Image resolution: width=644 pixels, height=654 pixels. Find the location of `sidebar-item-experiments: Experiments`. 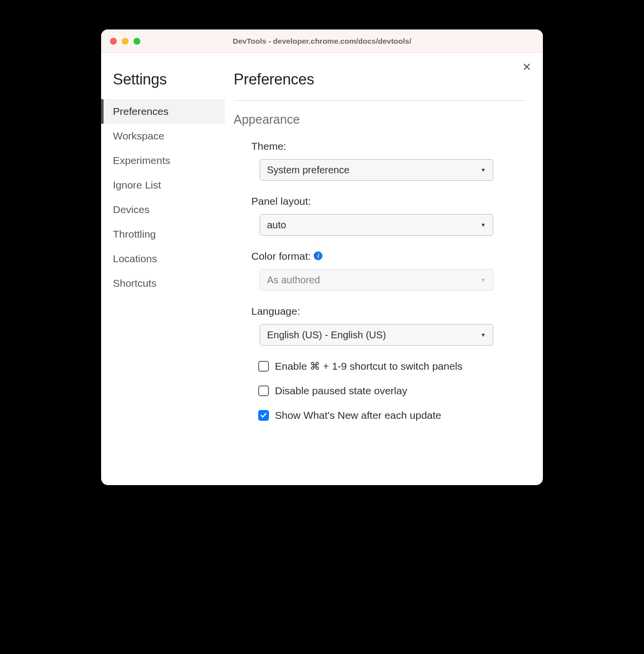

sidebar-item-experiments: Experiments is located at coordinates (163, 161).